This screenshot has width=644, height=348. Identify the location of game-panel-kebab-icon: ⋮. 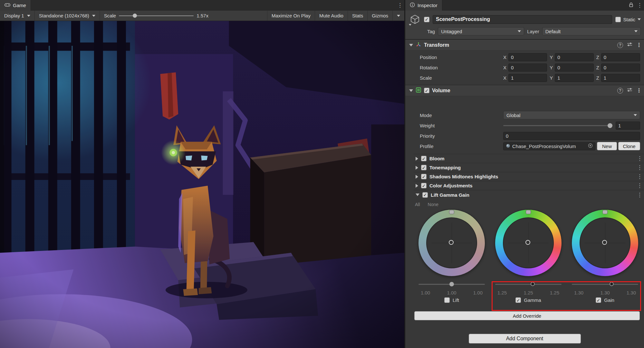
(399, 5).